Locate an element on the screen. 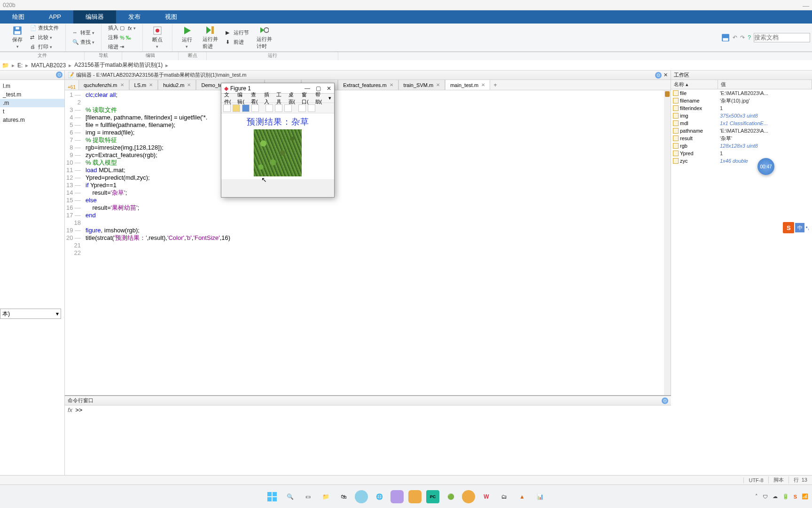 The image size is (812, 508). file-tab-active: main_test.m✕ is located at coordinates (468, 85).